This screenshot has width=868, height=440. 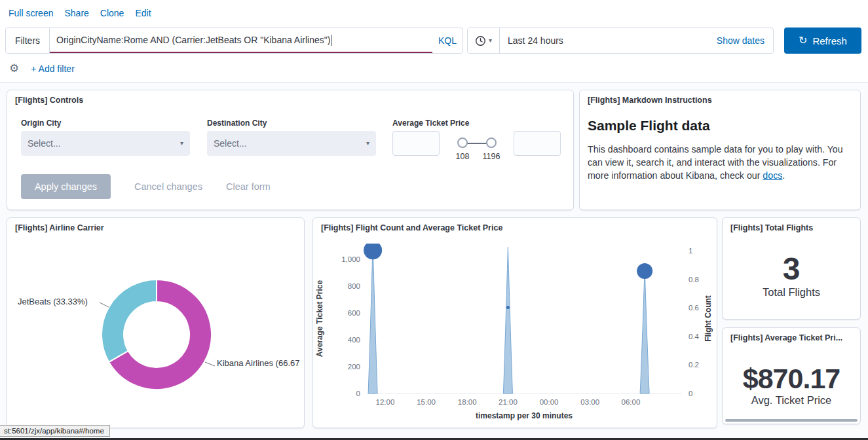 I want to click on query-bar: Filters OriginCityName:Rome AND (Carrier…, so click(x=235, y=41).